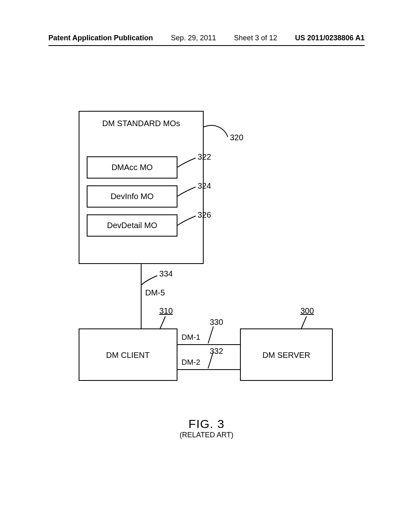  What do you see at coordinates (206, 39) in the screenshot?
I see `page-header: Patent Application Publication Sep. 29, …` at bounding box center [206, 39].